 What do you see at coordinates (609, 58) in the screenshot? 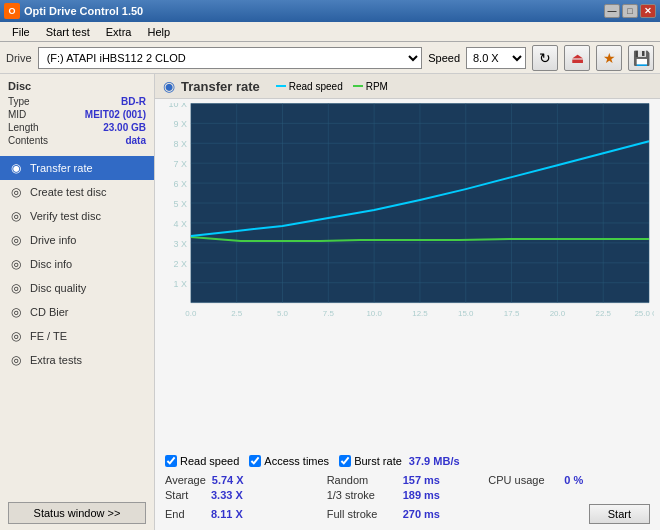
I see `action-button: ★` at bounding box center [609, 58].